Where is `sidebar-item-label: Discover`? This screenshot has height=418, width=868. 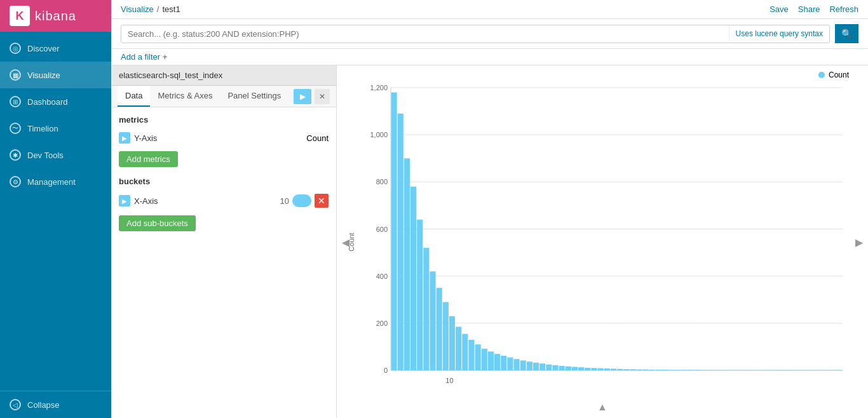 sidebar-item-label: Discover is located at coordinates (43, 48).